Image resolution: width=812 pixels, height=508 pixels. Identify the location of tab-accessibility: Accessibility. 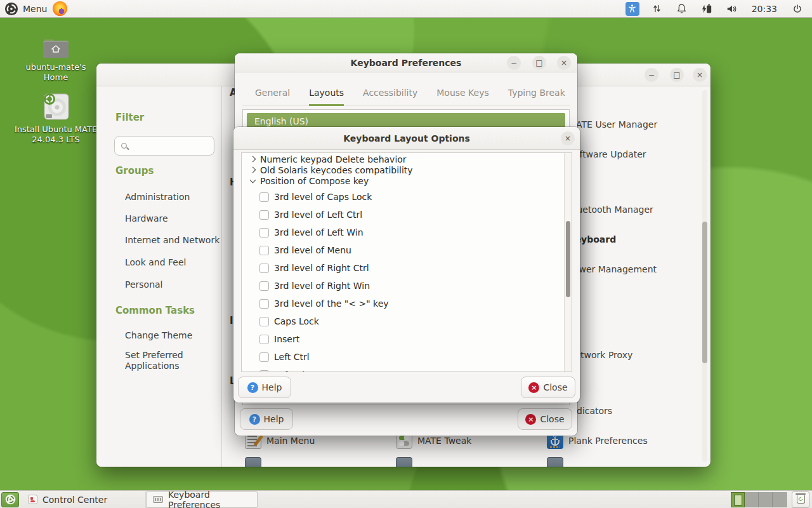
(390, 93).